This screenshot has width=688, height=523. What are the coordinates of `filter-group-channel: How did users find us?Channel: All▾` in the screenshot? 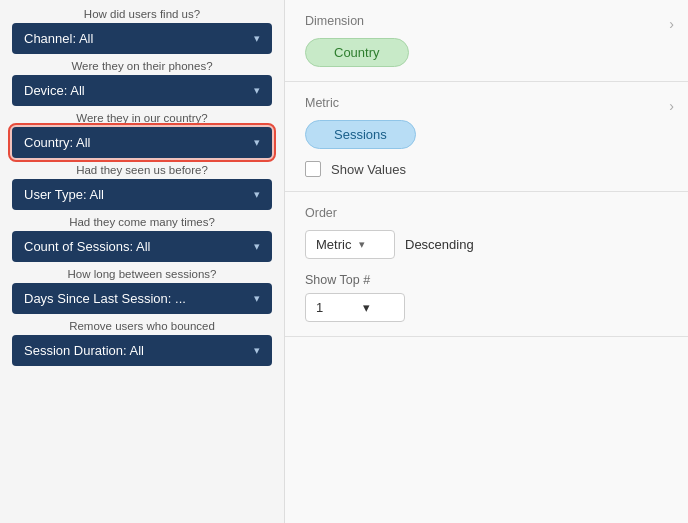 It's located at (142, 31).